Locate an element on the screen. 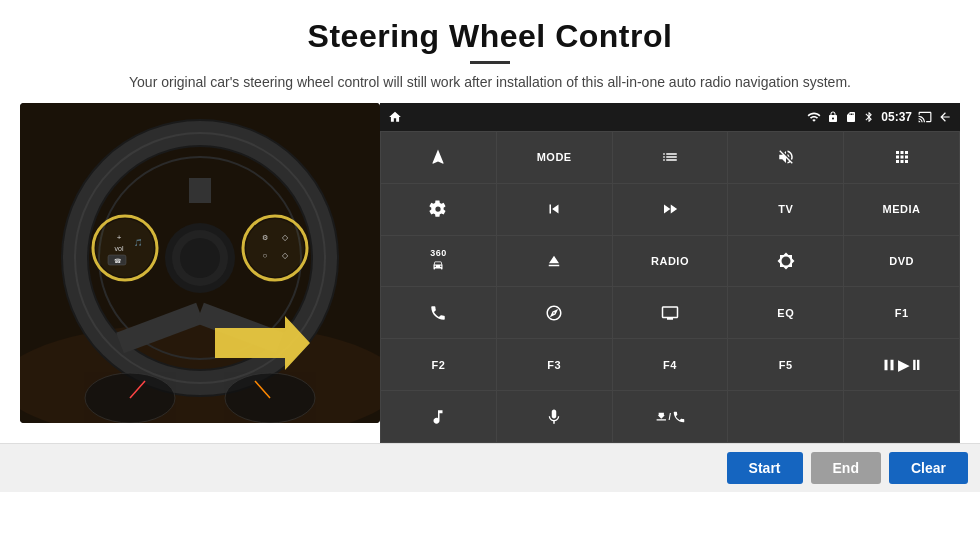 This screenshot has height=544, width=980. page-title: Steering Wheel Control is located at coordinates (490, 36).